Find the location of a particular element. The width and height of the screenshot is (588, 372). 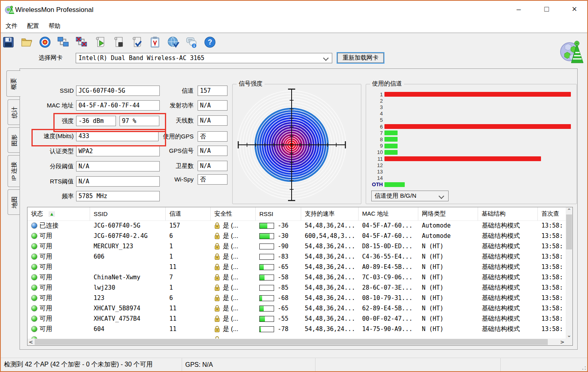

table-row: 可用XHCATV_5B897411是 (...-6554,48,36,24...… is located at coordinates (296, 308).